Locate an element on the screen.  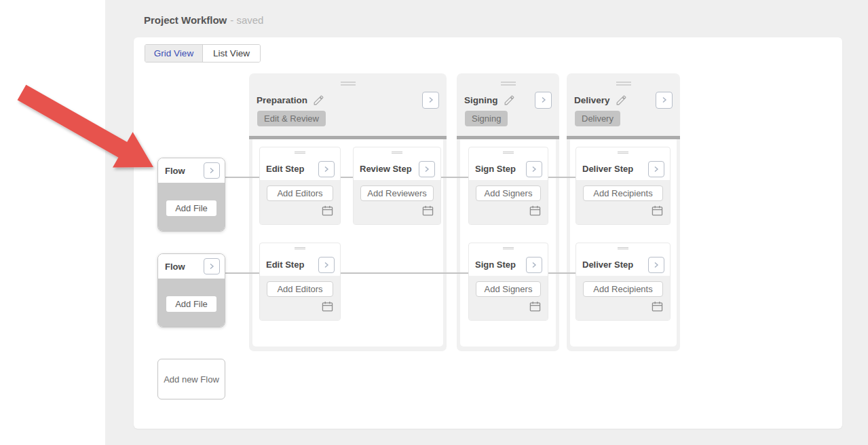
column-header: Signing is located at coordinates (508, 100).